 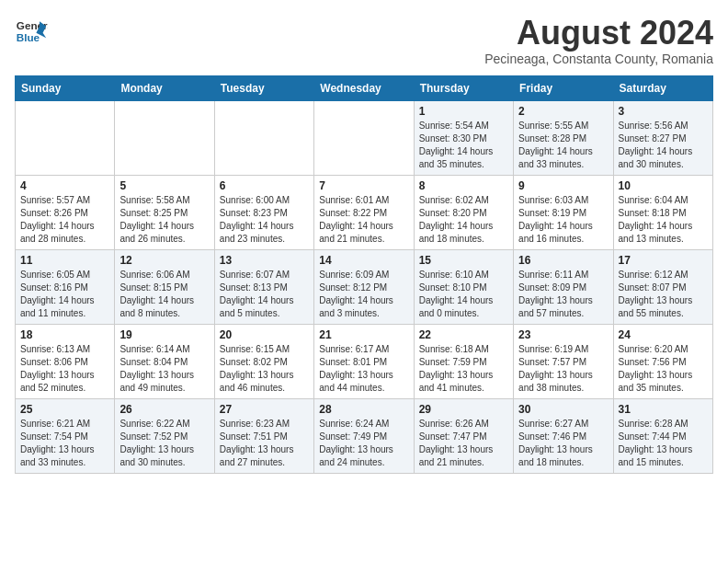 I want to click on month-title: August 2024, so click(x=599, y=33).